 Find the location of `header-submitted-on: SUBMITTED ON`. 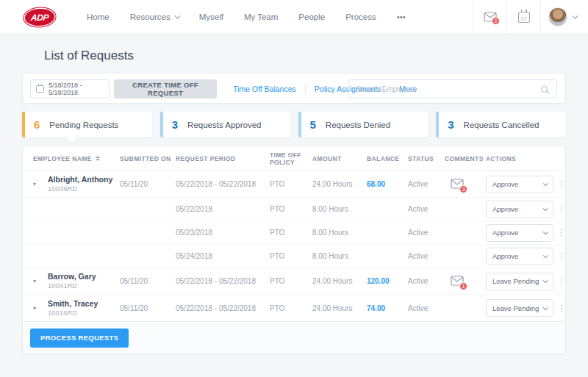

header-submitted-on: SUBMITTED ON is located at coordinates (148, 159).